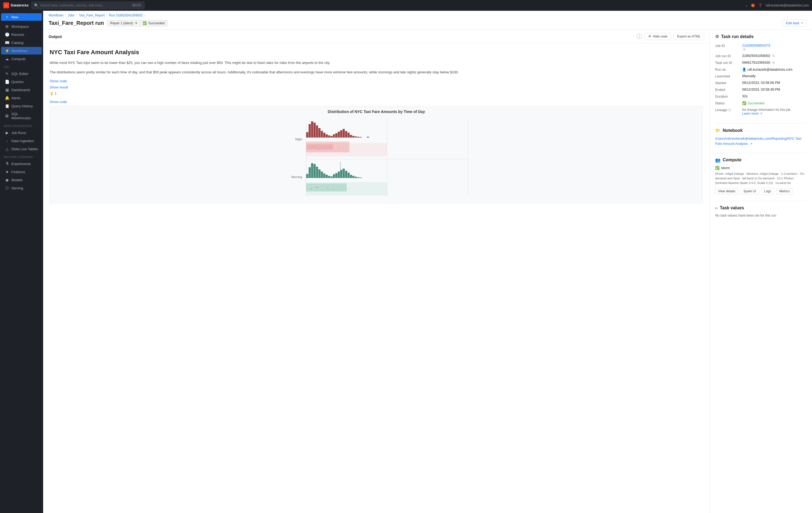 The width and height of the screenshot is (812, 513). What do you see at coordinates (376, 87) in the screenshot?
I see `show-result-link-1: Show result` at bounding box center [376, 87].